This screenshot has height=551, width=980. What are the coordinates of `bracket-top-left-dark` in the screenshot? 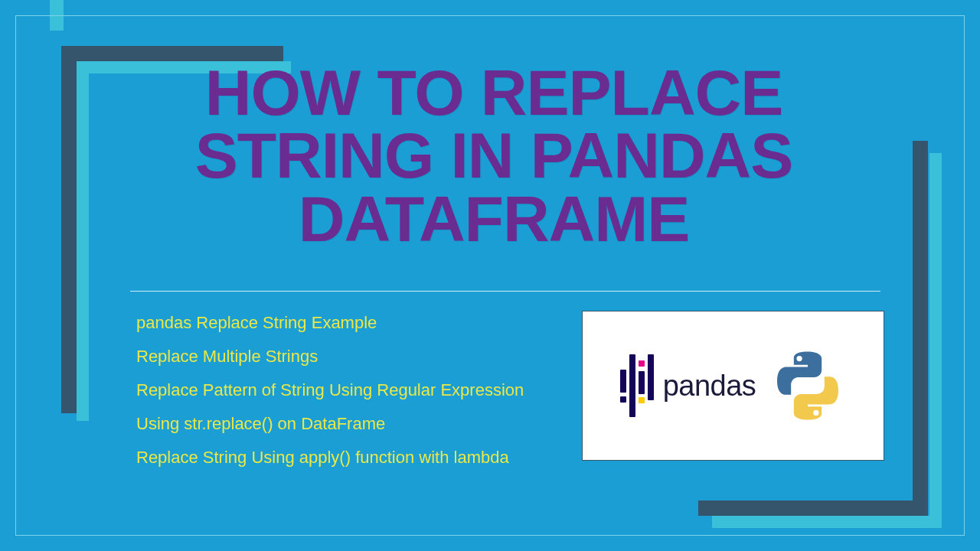 It's located at (69, 230).